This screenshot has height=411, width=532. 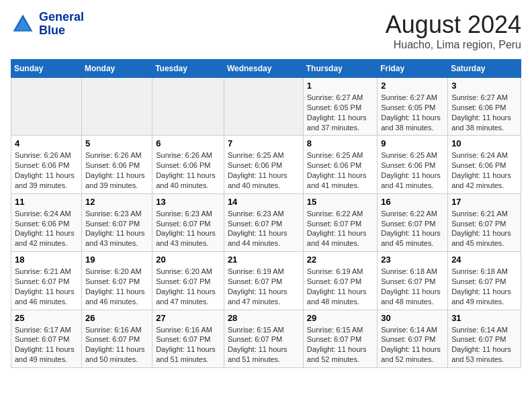 I want to click on cell-content: Sunrise: 6:14 AMSunset: 6:07 PMDaylight:…, so click(x=484, y=345).